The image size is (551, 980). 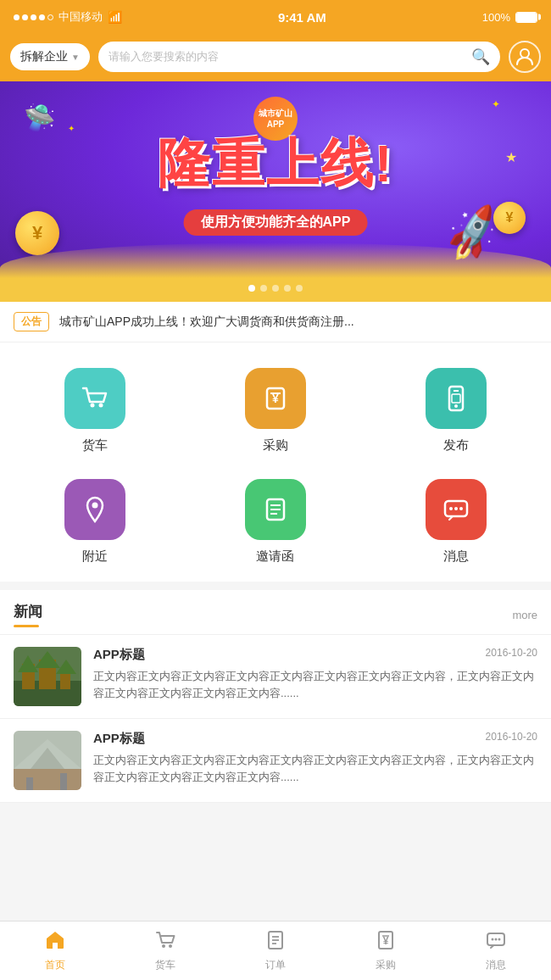 I want to click on news-item-date-2: 2016-10-20, so click(x=512, y=737).